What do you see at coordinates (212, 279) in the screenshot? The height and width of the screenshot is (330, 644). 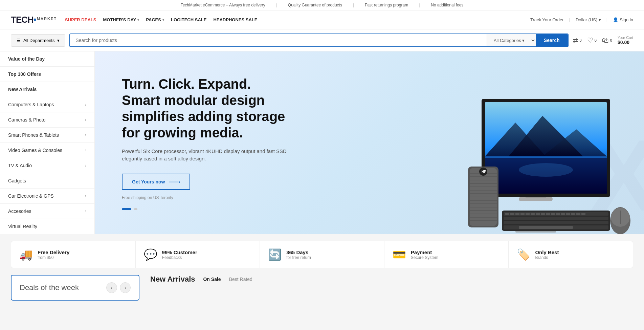 I see `tab-on-sale: On Sale` at bounding box center [212, 279].